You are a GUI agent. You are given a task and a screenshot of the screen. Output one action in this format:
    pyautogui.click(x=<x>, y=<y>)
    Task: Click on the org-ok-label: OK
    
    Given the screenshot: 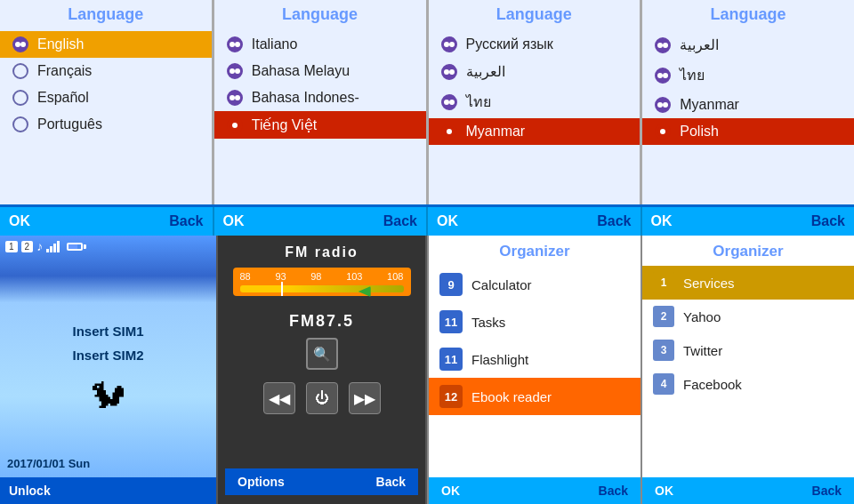 What is the action you would take?
    pyautogui.click(x=450, y=491)
    